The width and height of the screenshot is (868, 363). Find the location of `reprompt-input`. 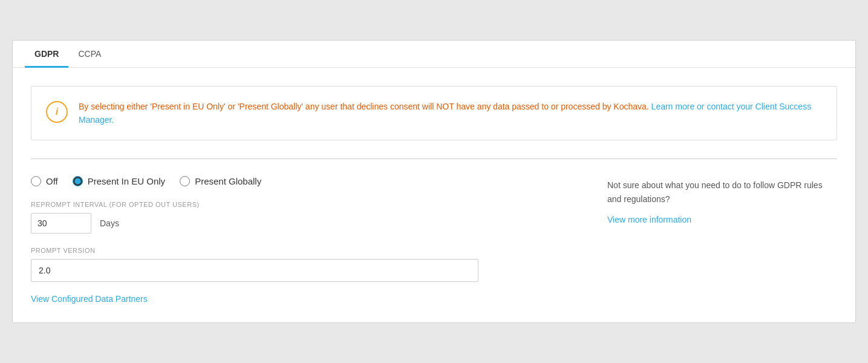

reprompt-input is located at coordinates (61, 223).